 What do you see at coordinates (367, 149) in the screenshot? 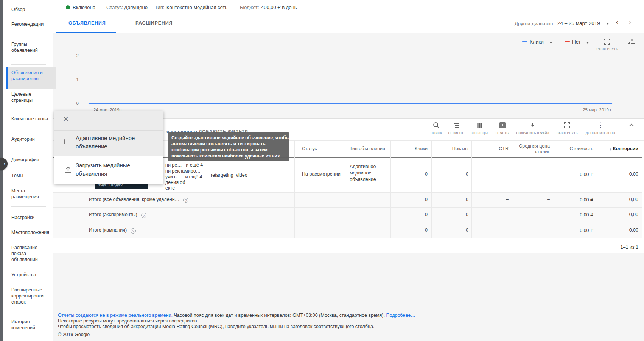
I see `col-header-ad-type: Тип объявления` at bounding box center [367, 149].